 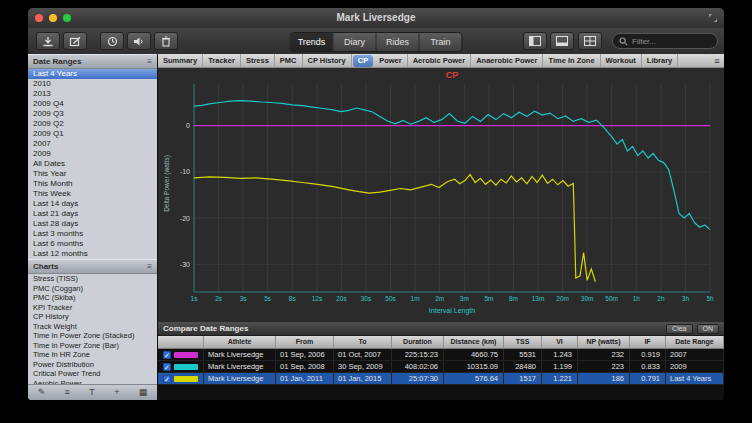 I want to click on date-range-last-28-days: Last 28 days, so click(x=92, y=224).